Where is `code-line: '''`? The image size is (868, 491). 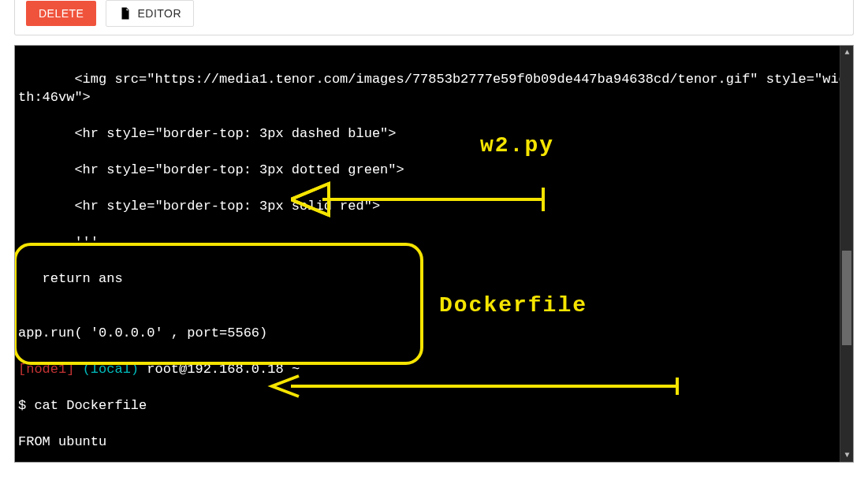
code-line: ''' is located at coordinates (435, 243).